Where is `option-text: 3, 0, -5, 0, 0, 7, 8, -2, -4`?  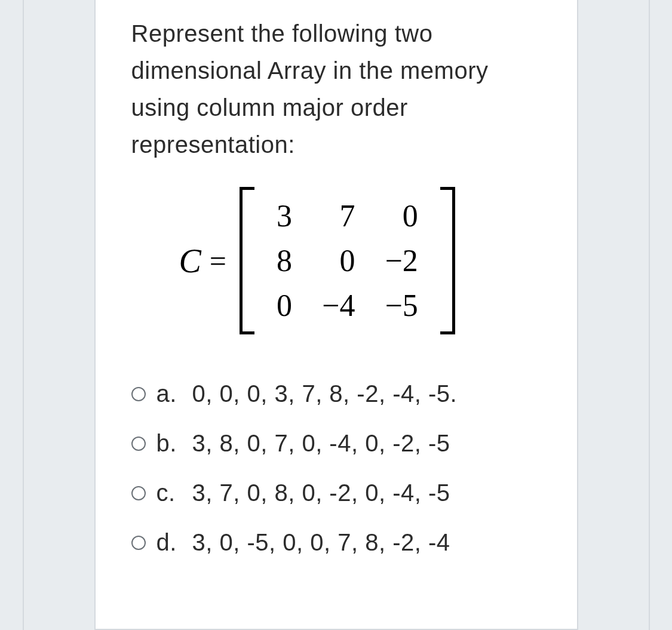
option-text: 3, 0, -5, 0, 0, 7, 8, -2, -4 is located at coordinates (321, 542).